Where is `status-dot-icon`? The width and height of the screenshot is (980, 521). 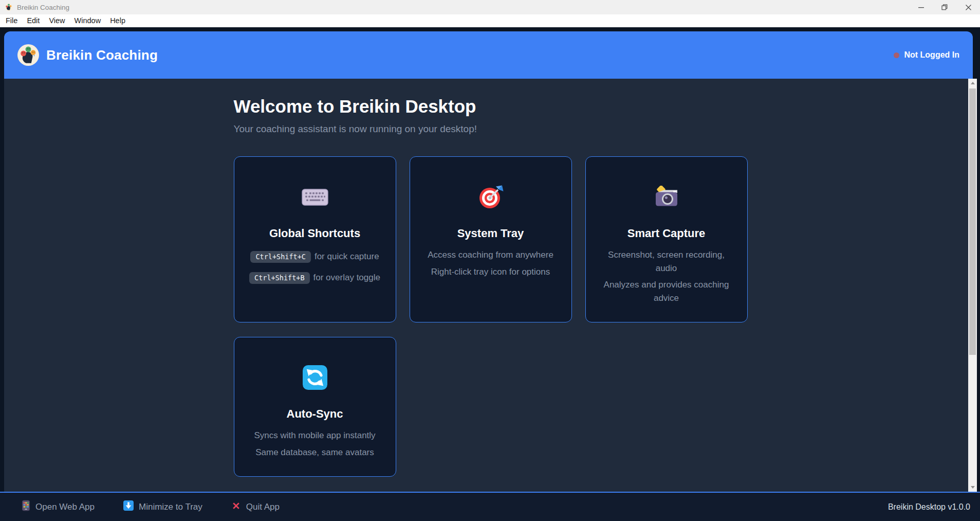
status-dot-icon is located at coordinates (896, 56).